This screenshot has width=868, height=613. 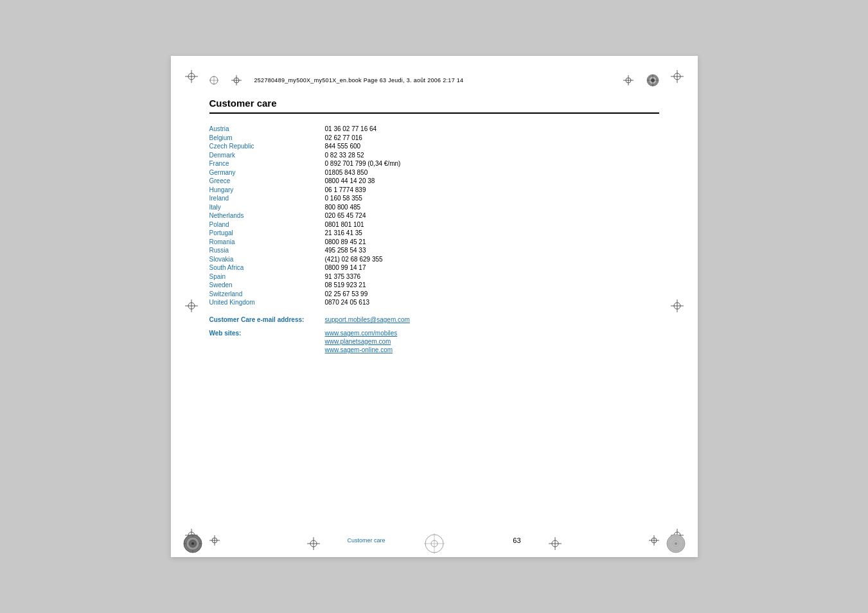 I want to click on web-link: www.sagem.com/mobiles, so click(x=361, y=333).